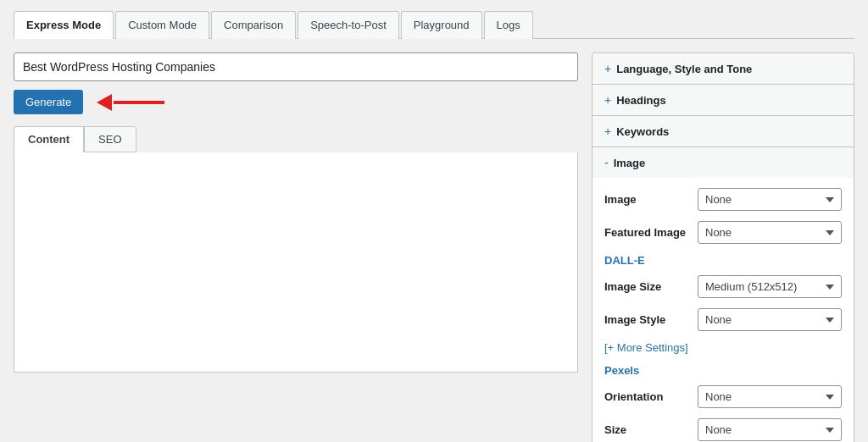  I want to click on plus-icon-headings: +, so click(608, 100).